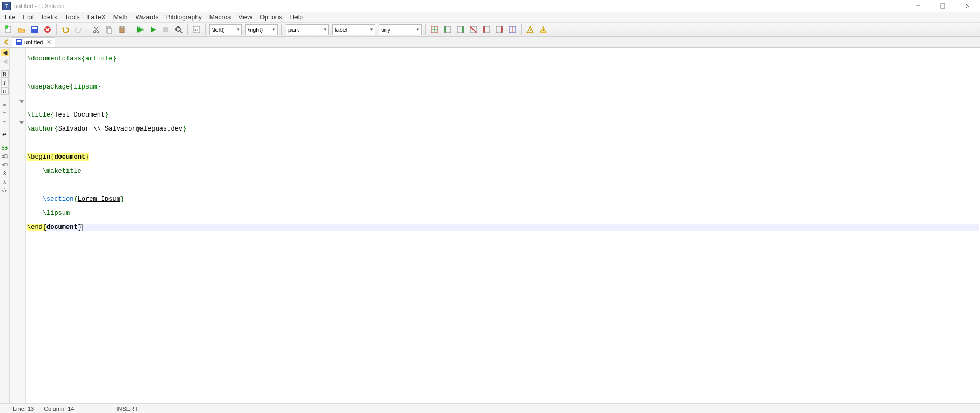 This screenshot has height=413, width=980. Describe the element at coordinates (354, 30) in the screenshot. I see `reference-combo: label▼` at that location.